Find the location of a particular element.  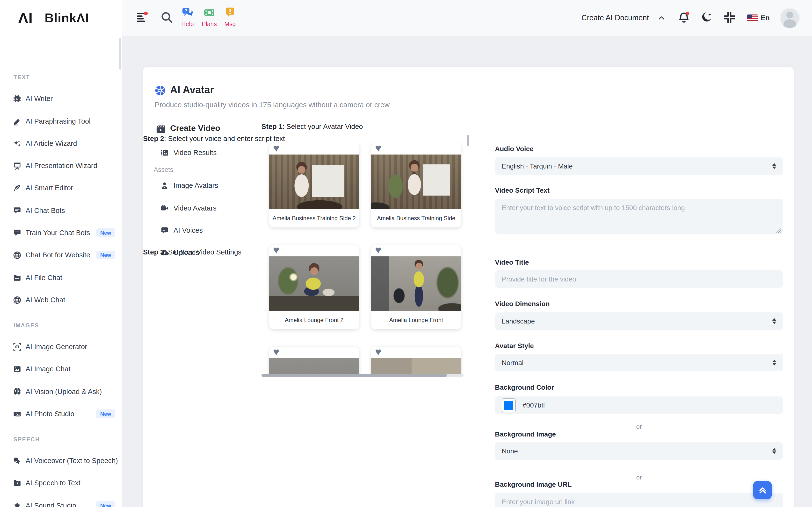

avatar-video-card: ♥ Amelia Lounge Front 2 is located at coordinates (314, 287).